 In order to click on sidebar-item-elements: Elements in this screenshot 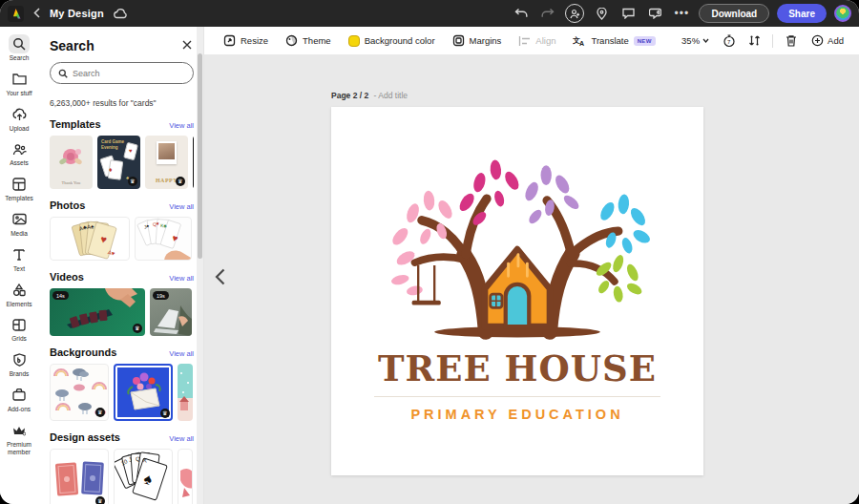, I will do `click(19, 294)`.